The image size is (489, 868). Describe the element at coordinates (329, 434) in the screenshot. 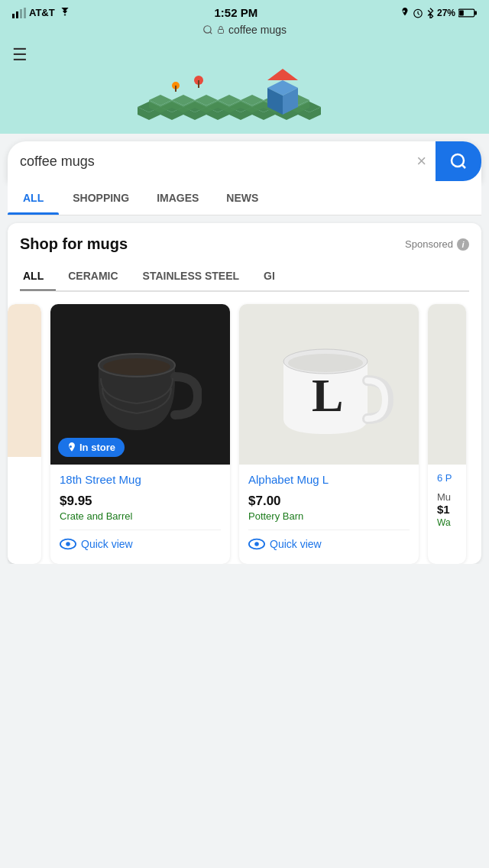

I see `product-card-2: L Alphabet Mug L $7.00 Pottery Barn Quic…` at that location.